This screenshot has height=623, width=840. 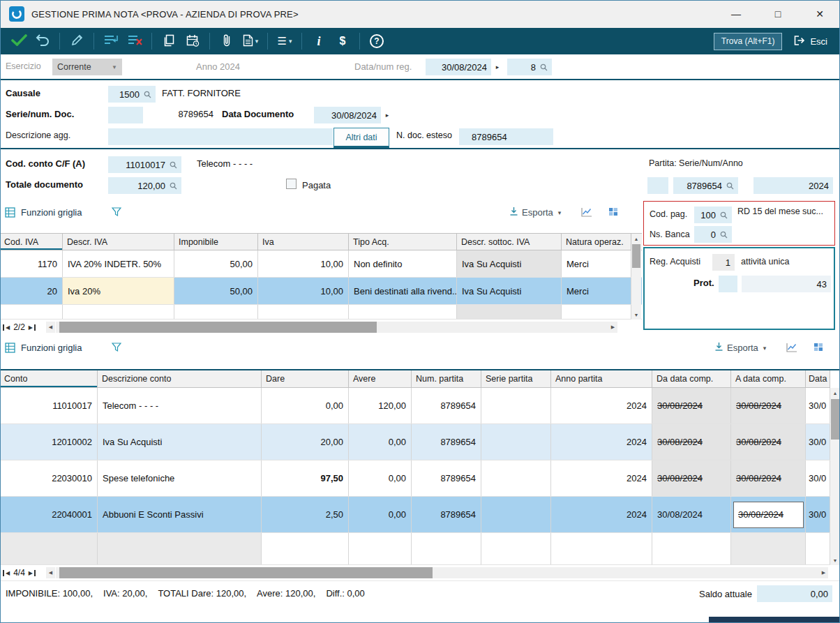 I want to click on funzioni-griglia-button, so click(x=10, y=349).